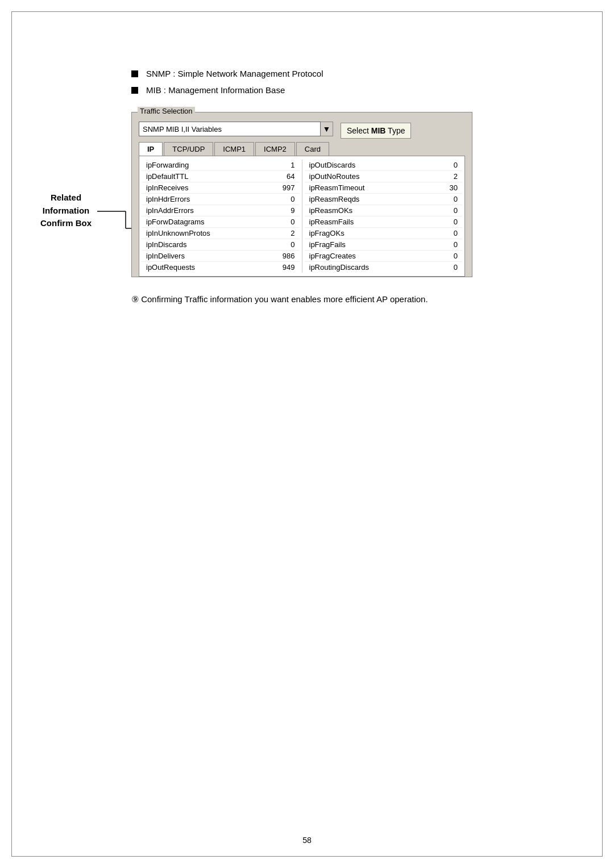 This screenshot has width=614, height=868. What do you see at coordinates (313, 149) in the screenshot?
I see `tab-card: Card` at bounding box center [313, 149].